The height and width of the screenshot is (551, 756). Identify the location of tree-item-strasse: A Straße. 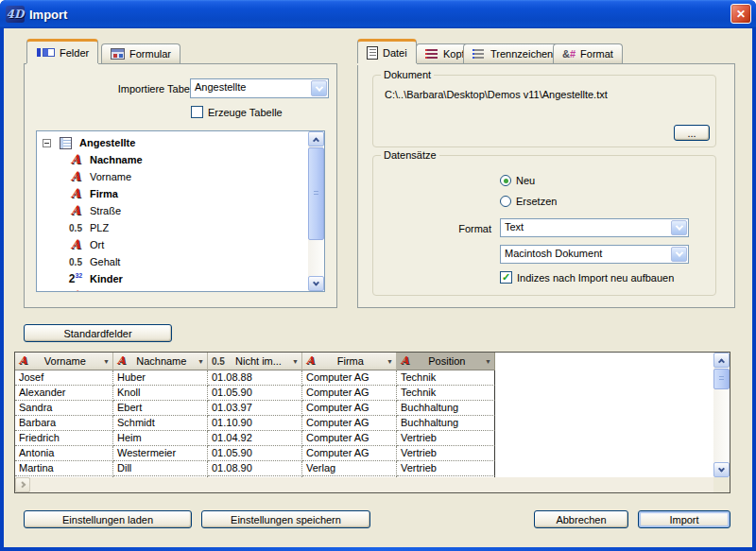
(172, 211).